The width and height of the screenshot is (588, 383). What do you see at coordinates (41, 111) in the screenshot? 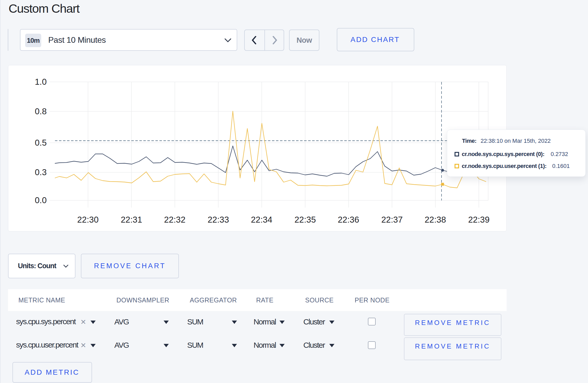
I see `svg-text: 0.8` at bounding box center [41, 111].